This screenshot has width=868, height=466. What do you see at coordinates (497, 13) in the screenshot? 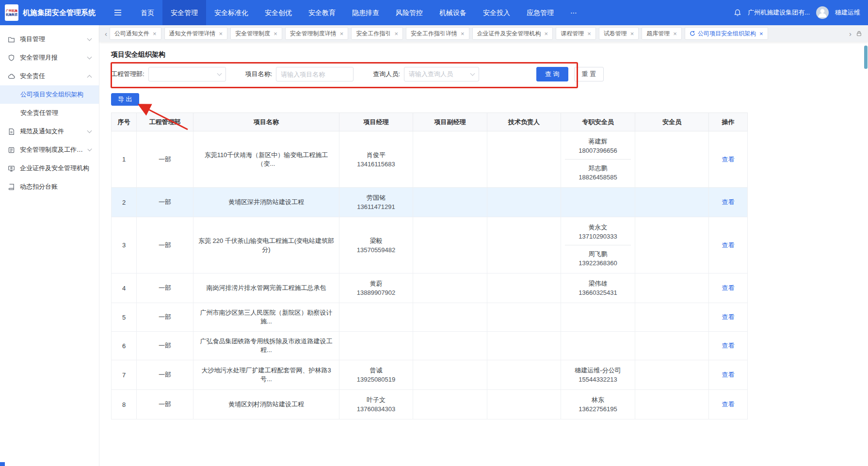
I see `nav-item-安全投入: 安全投入` at bounding box center [497, 13].